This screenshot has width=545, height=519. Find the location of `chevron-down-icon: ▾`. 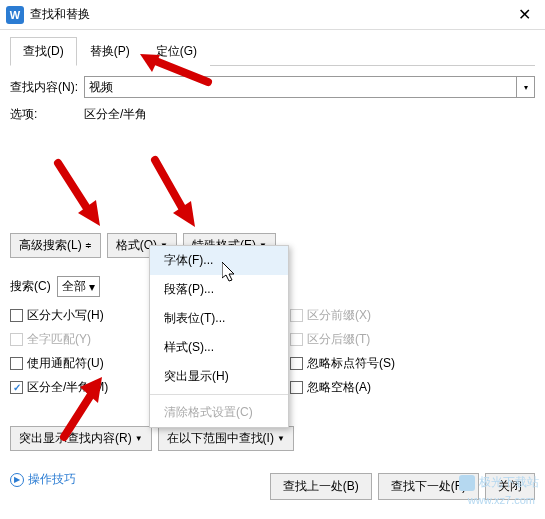

chevron-down-icon: ▾ is located at coordinates (92, 287).